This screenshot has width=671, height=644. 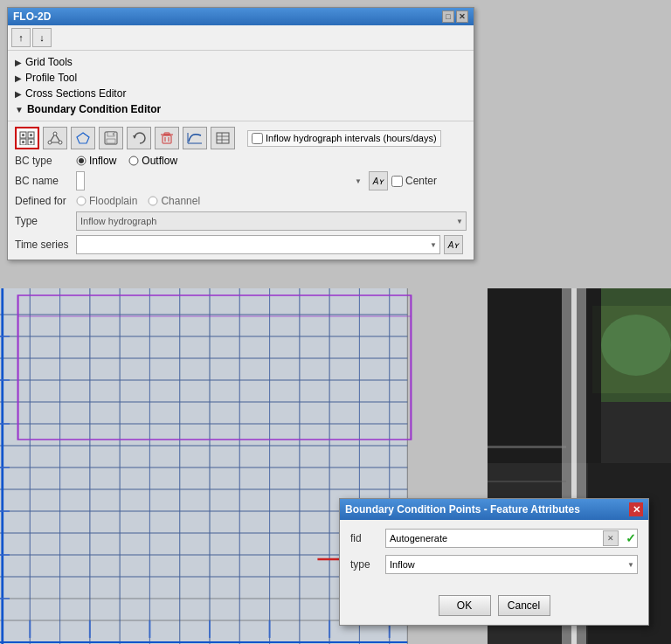 What do you see at coordinates (241, 78) in the screenshot?
I see `sidebar-item-profile-tool: ▶ Profile Tool` at bounding box center [241, 78].